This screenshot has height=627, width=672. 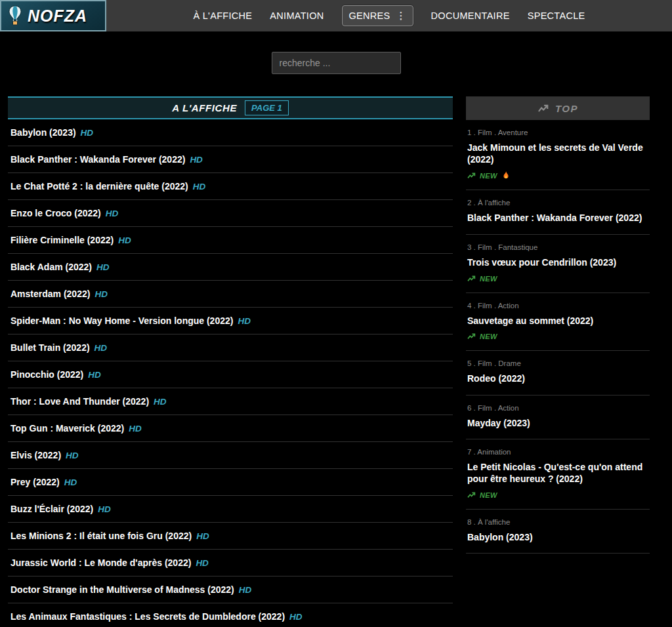 What do you see at coordinates (567, 109) in the screenshot?
I see `top-sidebar-title: TOP` at bounding box center [567, 109].